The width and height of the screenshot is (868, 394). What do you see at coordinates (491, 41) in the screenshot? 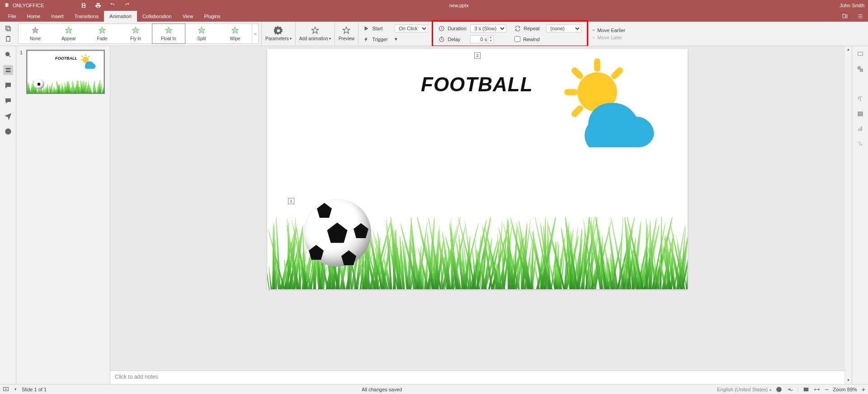
I see `delay-spin-down: ▼` at bounding box center [491, 41].